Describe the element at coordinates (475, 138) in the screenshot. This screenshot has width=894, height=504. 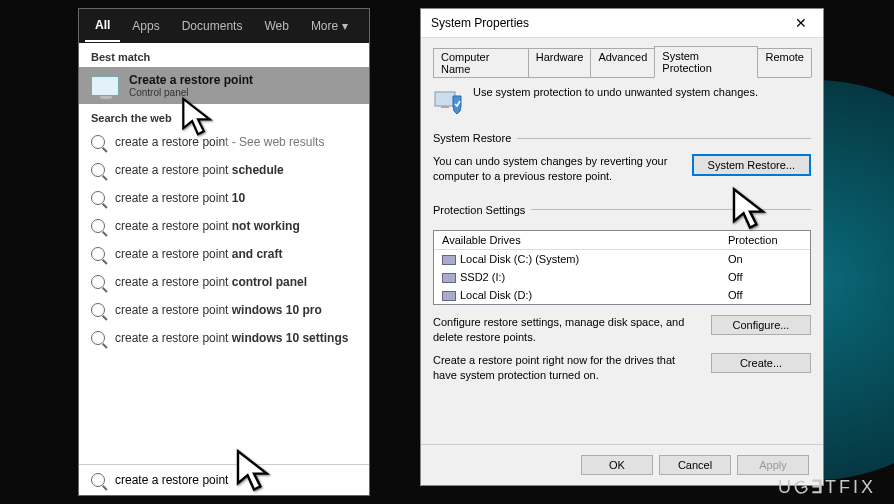
I see `system-restore-legend: System Restore` at that location.